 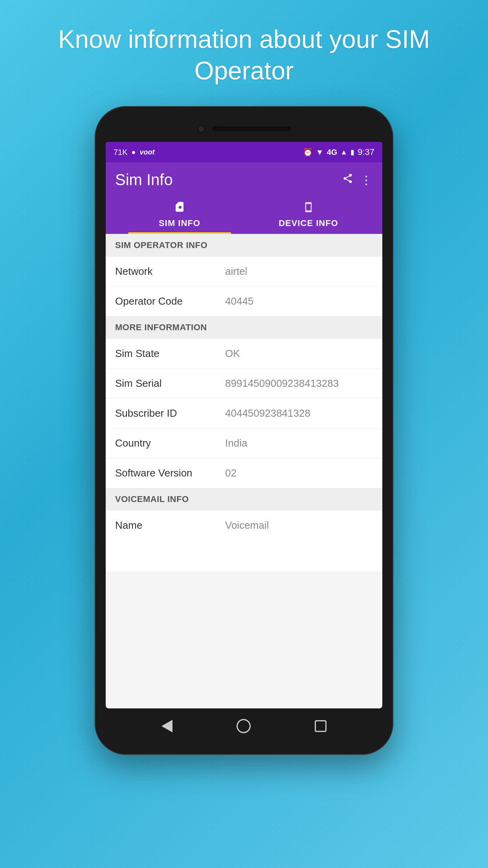 I want to click on more-options-button: ⋮, so click(x=367, y=180).